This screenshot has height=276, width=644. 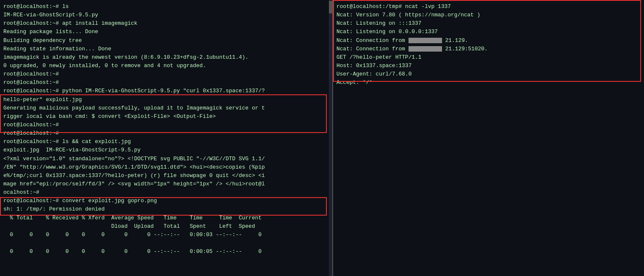 I want to click on left-line-1: root@localhost:~# ls, so click(x=166, y=7).